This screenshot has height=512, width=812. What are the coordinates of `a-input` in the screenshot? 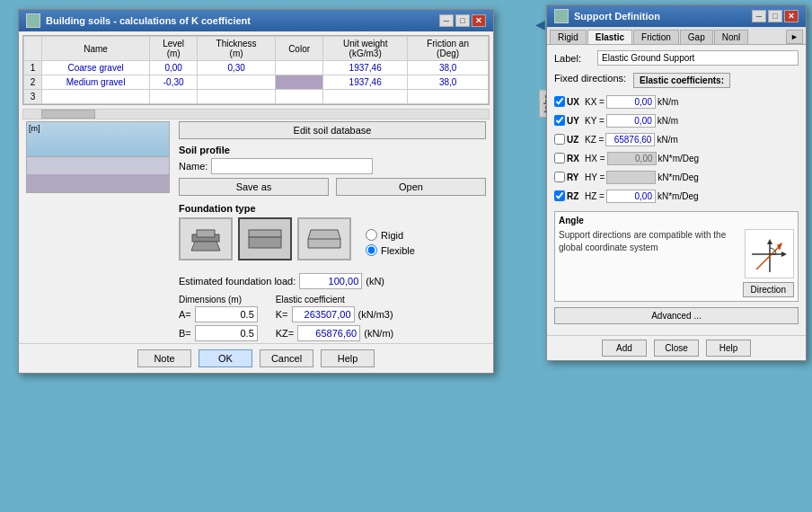 It's located at (226, 314).